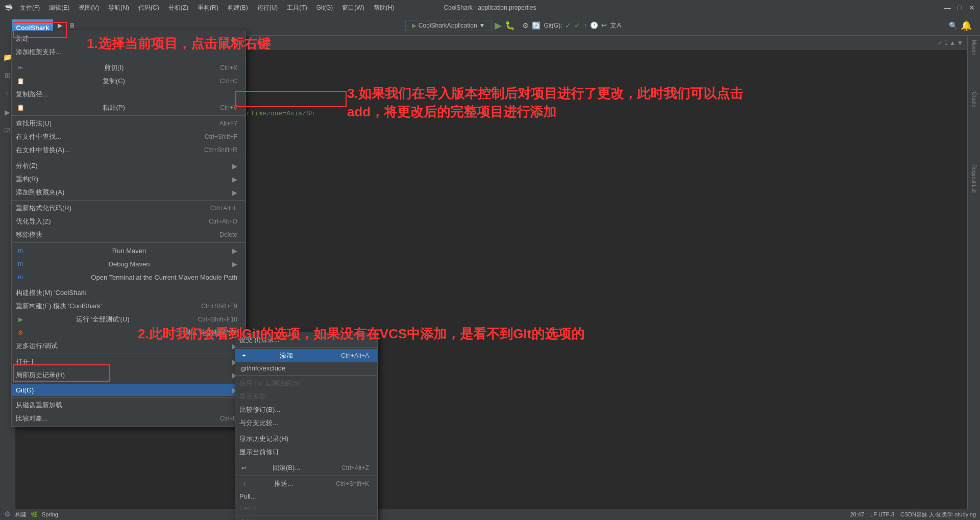  Describe the element at coordinates (536, 26) in the screenshot. I see `toolbar-extra2: 🔄` at that location.